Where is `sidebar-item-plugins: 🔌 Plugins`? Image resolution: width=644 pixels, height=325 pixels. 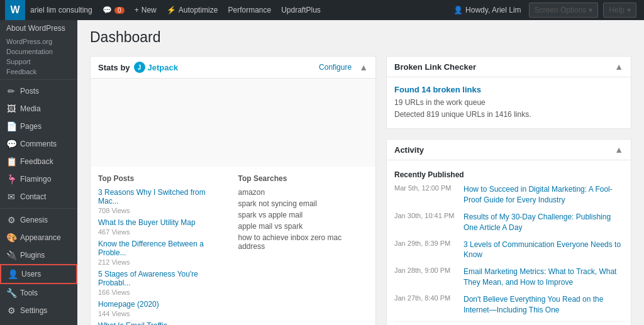
sidebar-item-plugins: 🔌 Plugins is located at coordinates (39, 255).